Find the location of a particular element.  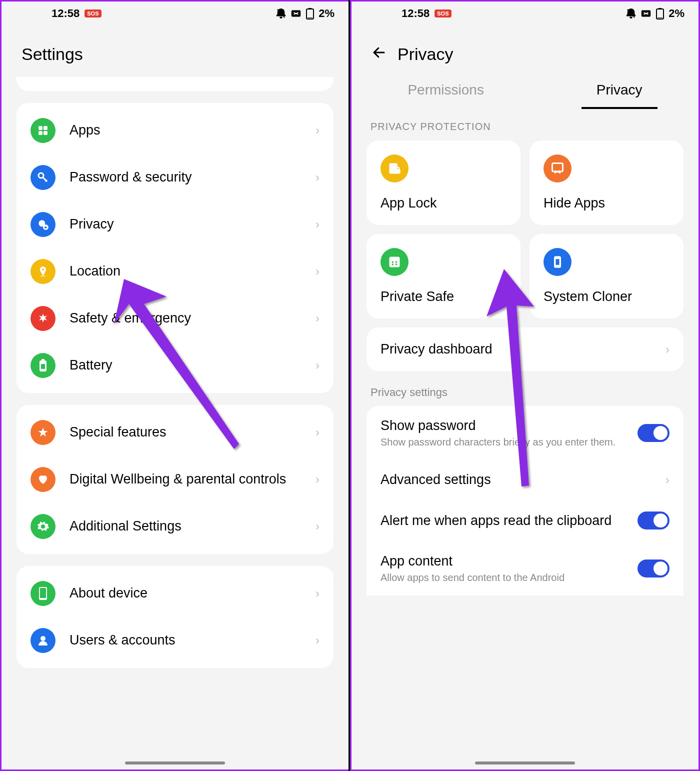

row-label: Digital Wellbeing & parental controls is located at coordinates (192, 480).